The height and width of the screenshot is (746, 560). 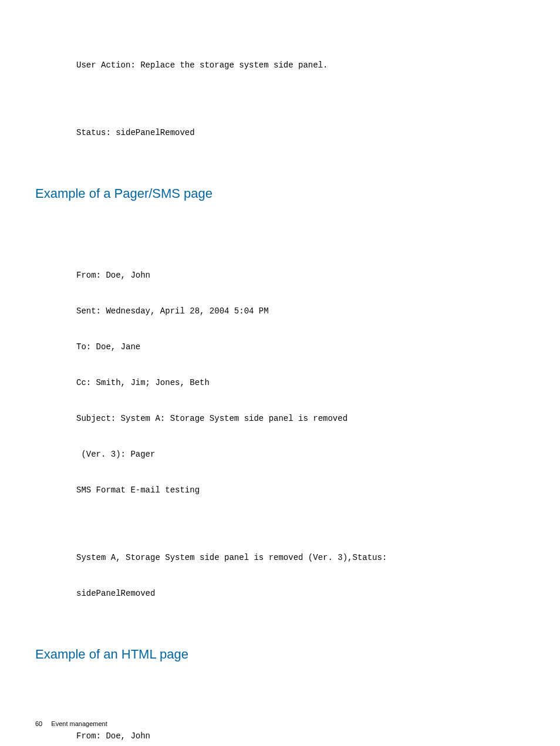 What do you see at coordinates (301, 347) in the screenshot?
I see `code-line: To: Doe, Jane` at bounding box center [301, 347].